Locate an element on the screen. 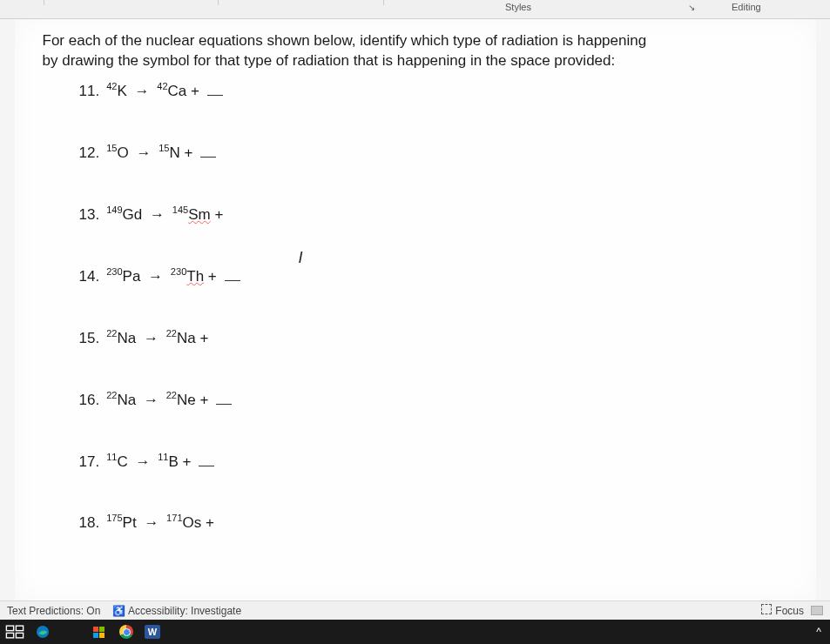  file-explorer-icon is located at coordinates (71, 632).